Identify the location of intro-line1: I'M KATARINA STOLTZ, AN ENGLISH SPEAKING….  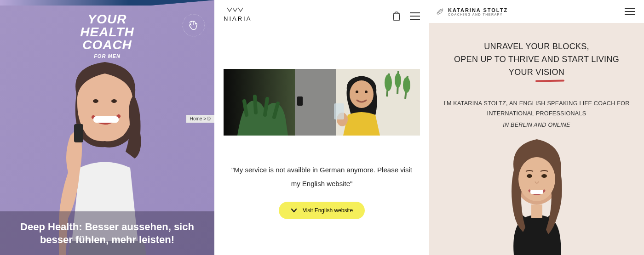
(536, 108).